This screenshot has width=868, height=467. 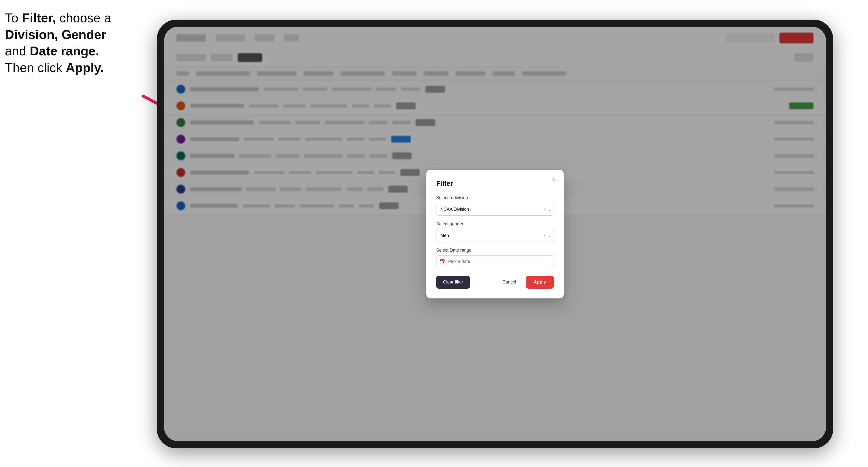 What do you see at coordinates (495, 232) in the screenshot?
I see `gender-form-group: Select gender Men Women × ⌄` at bounding box center [495, 232].